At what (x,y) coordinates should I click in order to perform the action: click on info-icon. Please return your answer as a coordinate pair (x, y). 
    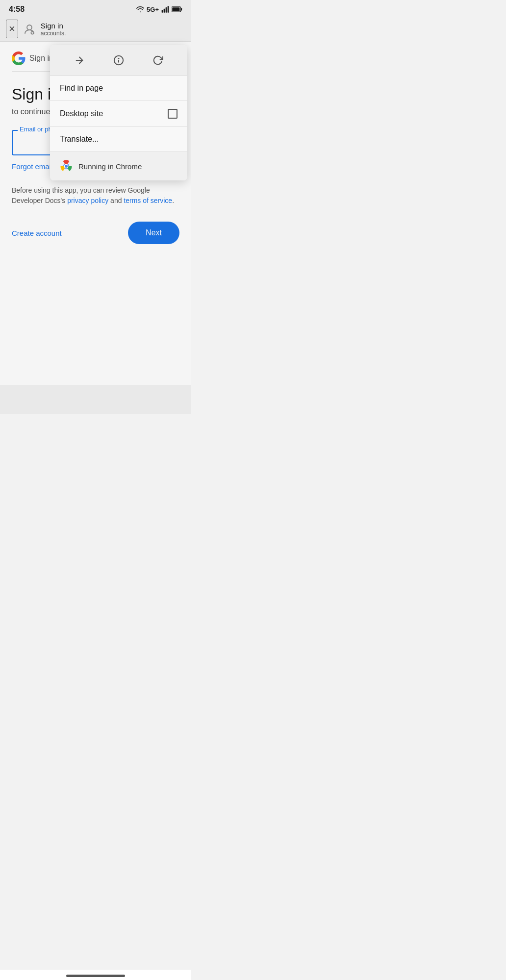
    Looking at the image, I should click on (119, 60).